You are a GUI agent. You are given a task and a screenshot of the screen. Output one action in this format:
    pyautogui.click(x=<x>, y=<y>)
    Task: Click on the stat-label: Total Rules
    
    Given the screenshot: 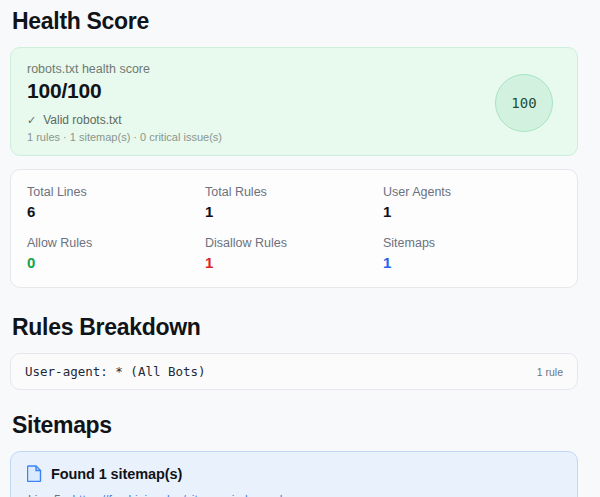 What is the action you would take?
    pyautogui.click(x=294, y=192)
    